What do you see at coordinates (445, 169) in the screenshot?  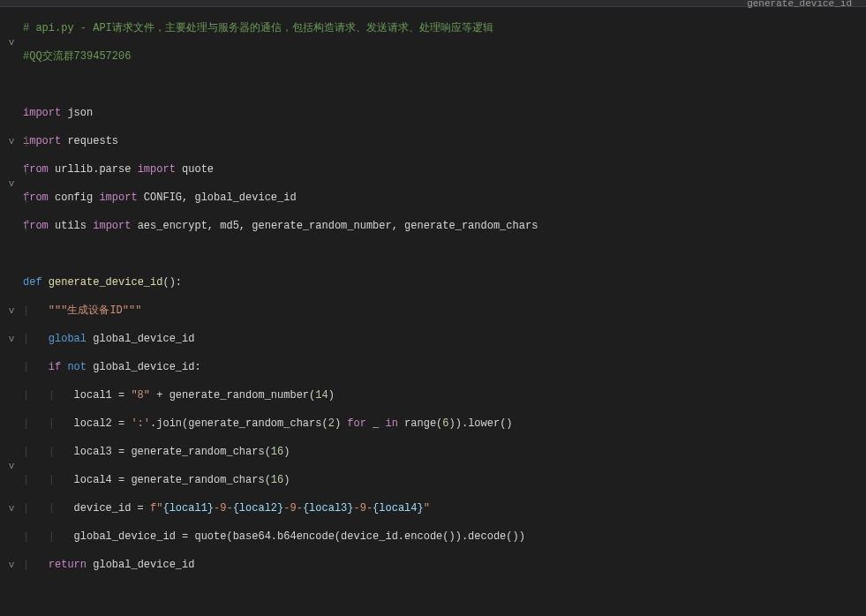 I see `code-line: |from urllib.parse import quote` at bounding box center [445, 169].